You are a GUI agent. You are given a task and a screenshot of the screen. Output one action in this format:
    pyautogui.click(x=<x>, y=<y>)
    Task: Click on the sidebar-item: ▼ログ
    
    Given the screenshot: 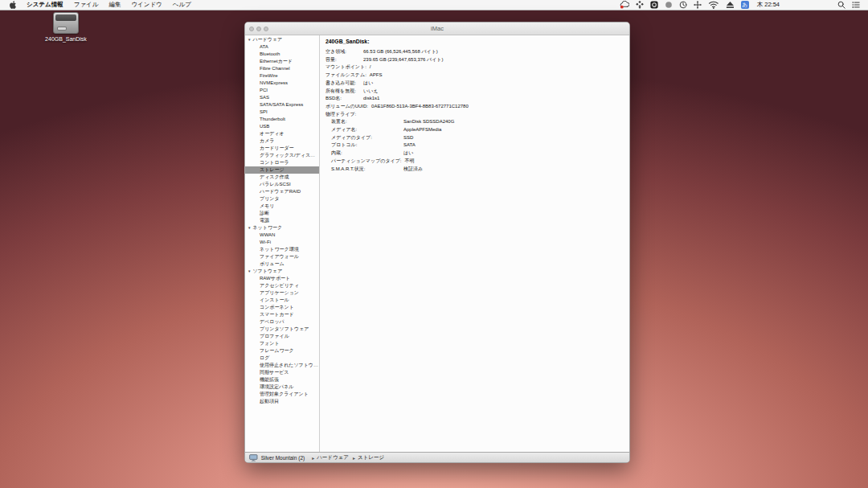 What is the action you would take?
    pyautogui.click(x=282, y=359)
    